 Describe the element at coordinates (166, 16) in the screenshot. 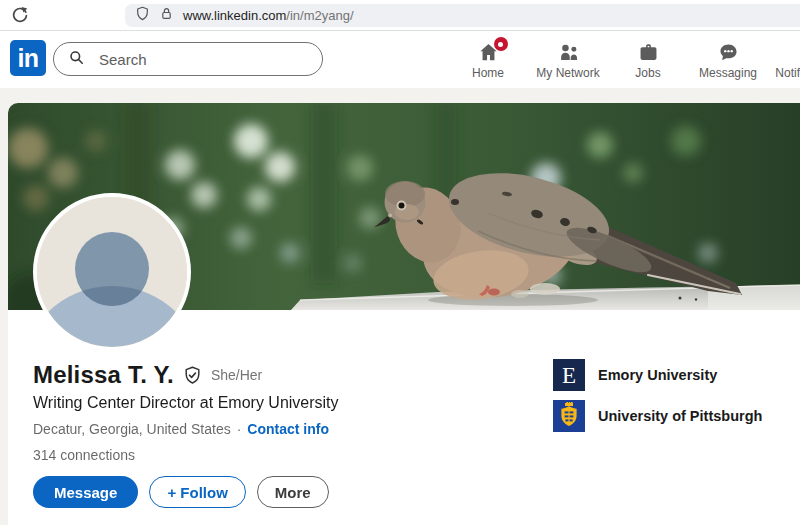

I see `lock-icon` at that location.